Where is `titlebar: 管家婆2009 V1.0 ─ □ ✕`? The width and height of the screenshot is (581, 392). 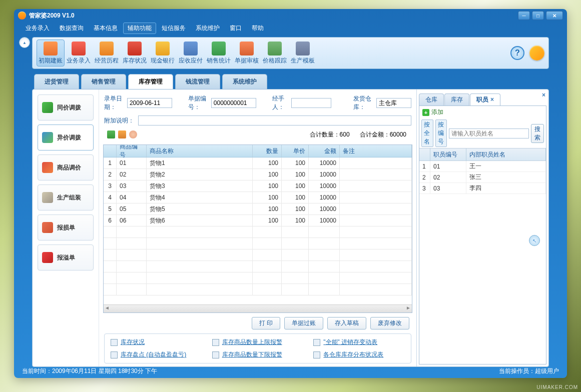 titlebar: 管家婆2009 V1.0 ─ □ ✕ is located at coordinates (290, 16).